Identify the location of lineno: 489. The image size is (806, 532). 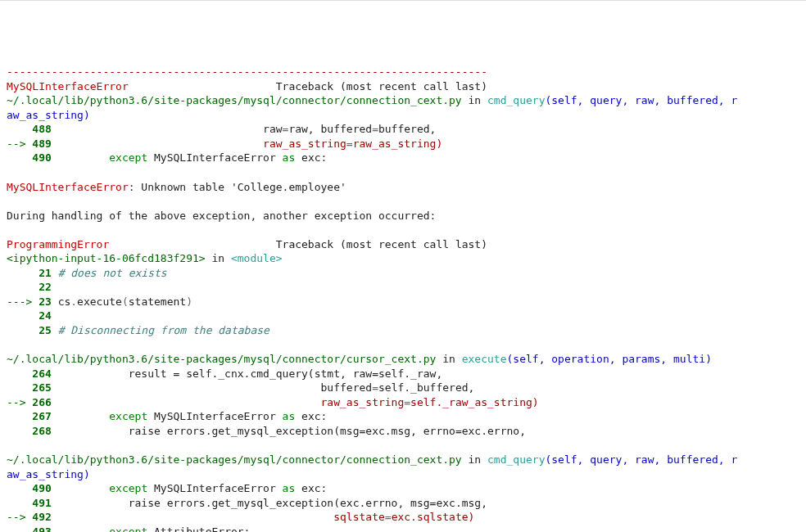
(41, 144).